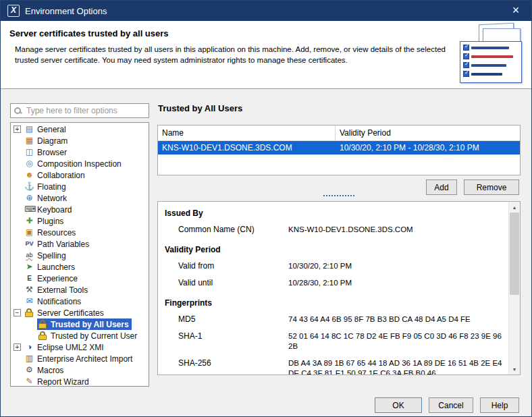  What do you see at coordinates (80, 198) in the screenshot?
I see `tree-item-network: ⊕Network` at bounding box center [80, 198].